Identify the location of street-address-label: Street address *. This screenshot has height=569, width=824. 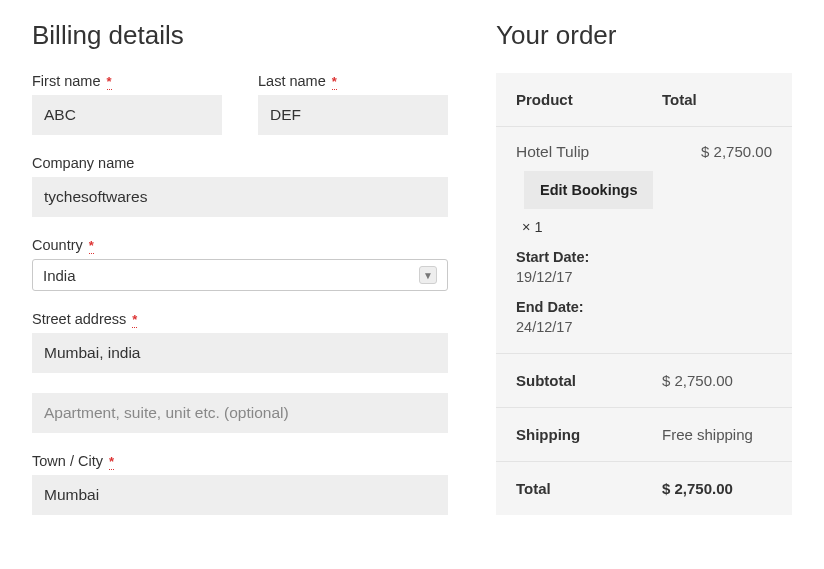
(240, 319).